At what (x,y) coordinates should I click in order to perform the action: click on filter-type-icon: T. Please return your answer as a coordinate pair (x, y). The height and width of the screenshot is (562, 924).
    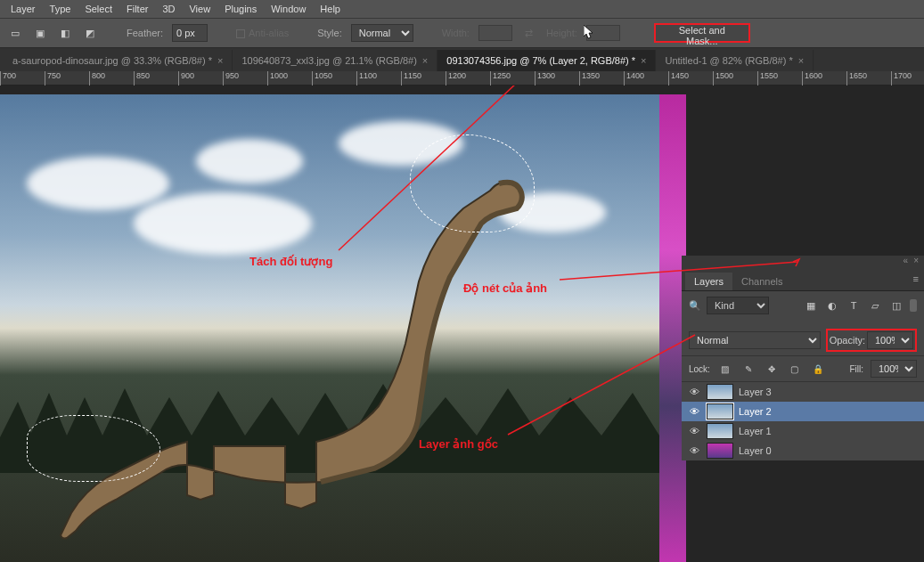
    Looking at the image, I should click on (854, 305).